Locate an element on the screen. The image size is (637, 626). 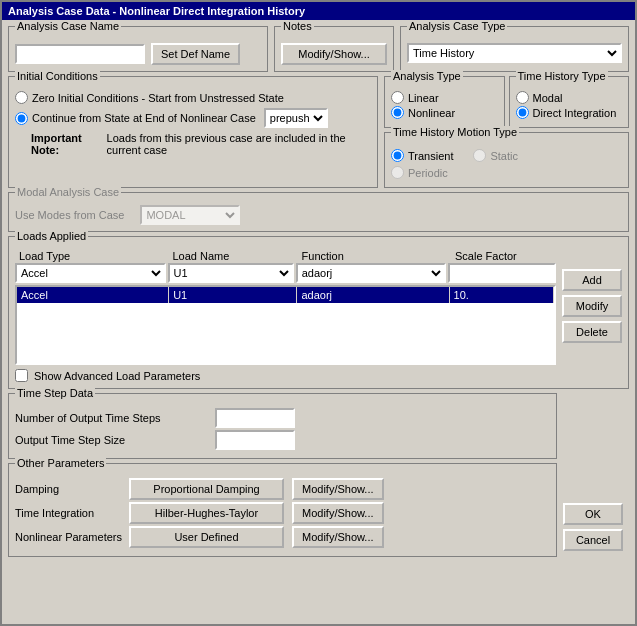
output-steps-row: Number of Output Time Steps 29 is located at coordinates (282, 418).